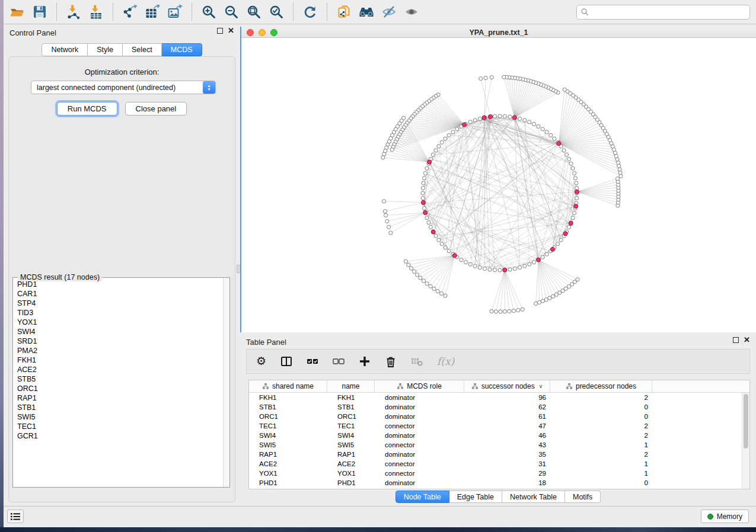 The width and height of the screenshot is (756, 532). I want to click on add-column-icon, so click(365, 361).